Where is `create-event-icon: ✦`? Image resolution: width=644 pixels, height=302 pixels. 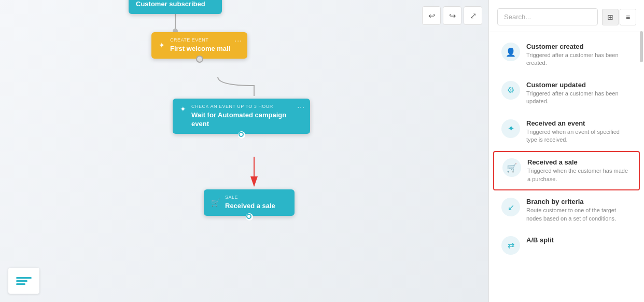 create-event-icon: ✦ is located at coordinates (162, 45).